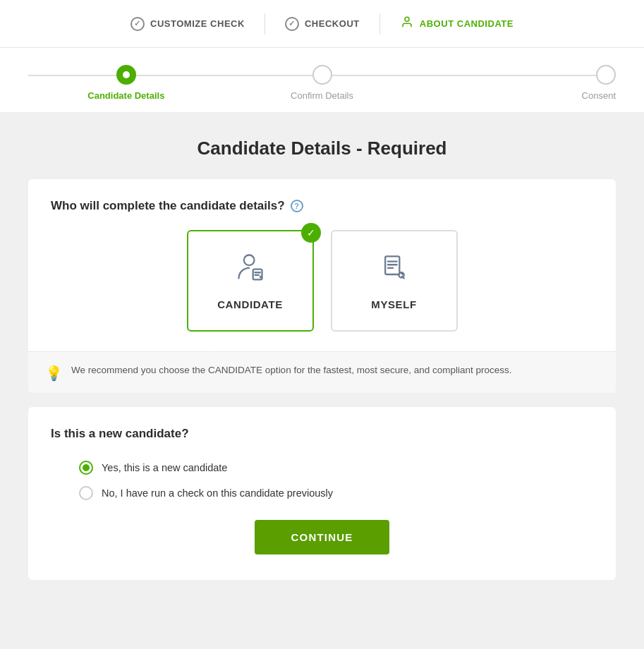  What do you see at coordinates (322, 468) in the screenshot?
I see `radio-item-new-candidate: Yes, this is a new candidate` at bounding box center [322, 468].